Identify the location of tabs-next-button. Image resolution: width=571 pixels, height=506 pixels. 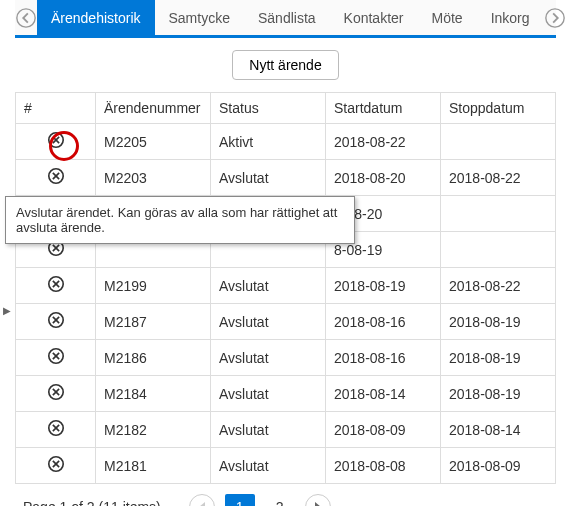
(555, 18).